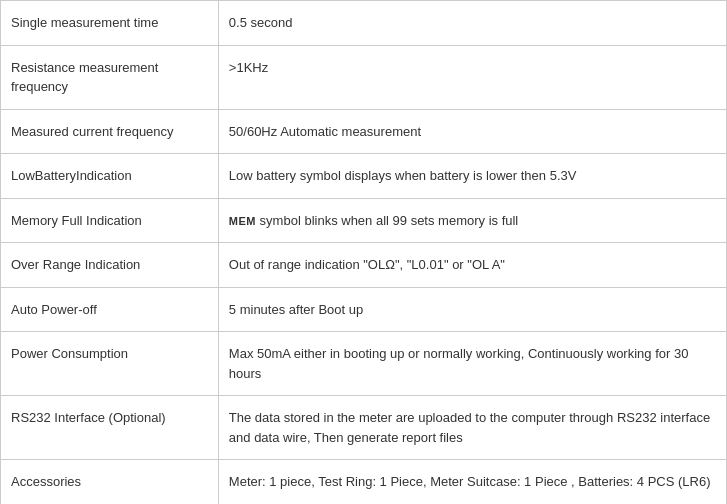 The width and height of the screenshot is (727, 504). What do you see at coordinates (472, 77) in the screenshot?
I see `row-value-resistance-measurement-frequency: >1KHz` at bounding box center [472, 77].